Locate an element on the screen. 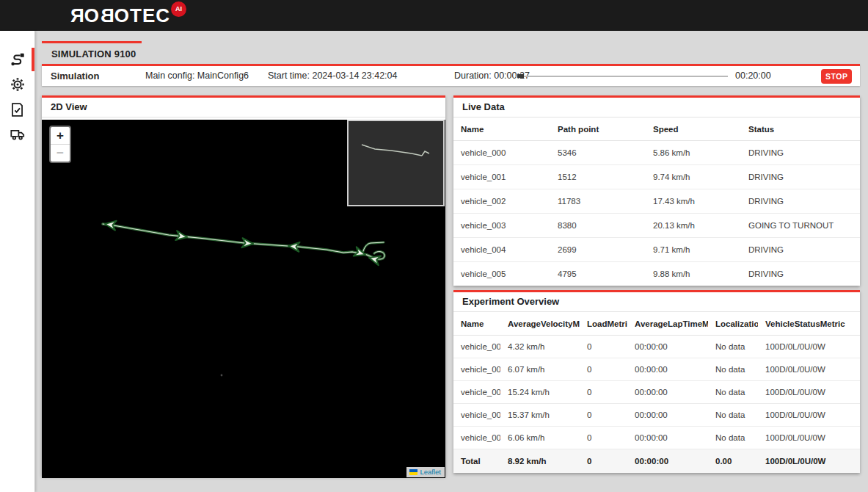 The height and width of the screenshot is (492, 868). document-check-icon is located at coordinates (18, 110).